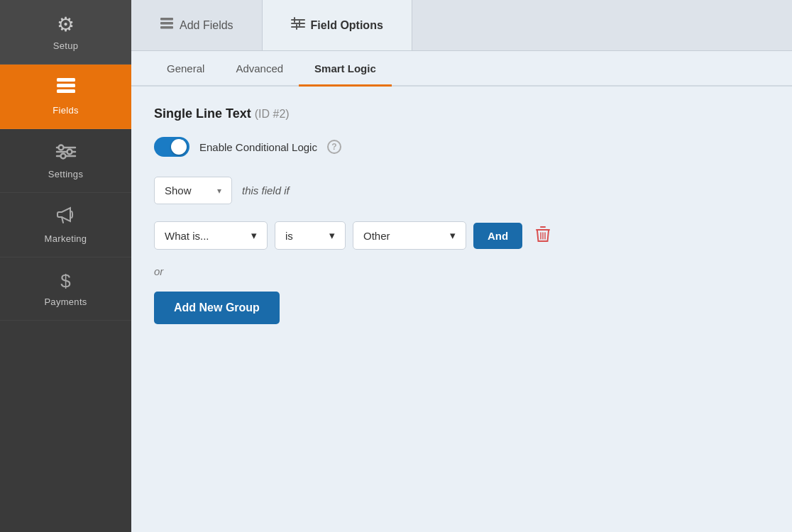 The height and width of the screenshot is (532, 792). What do you see at coordinates (66, 238) in the screenshot?
I see `sidebar-item-label-marketing: Marketing` at bounding box center [66, 238].